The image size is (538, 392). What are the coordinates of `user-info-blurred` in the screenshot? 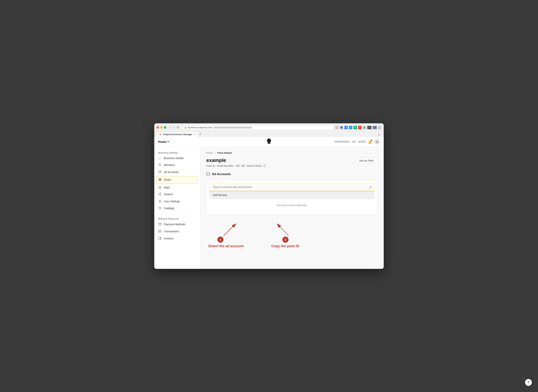 It's located at (362, 142).